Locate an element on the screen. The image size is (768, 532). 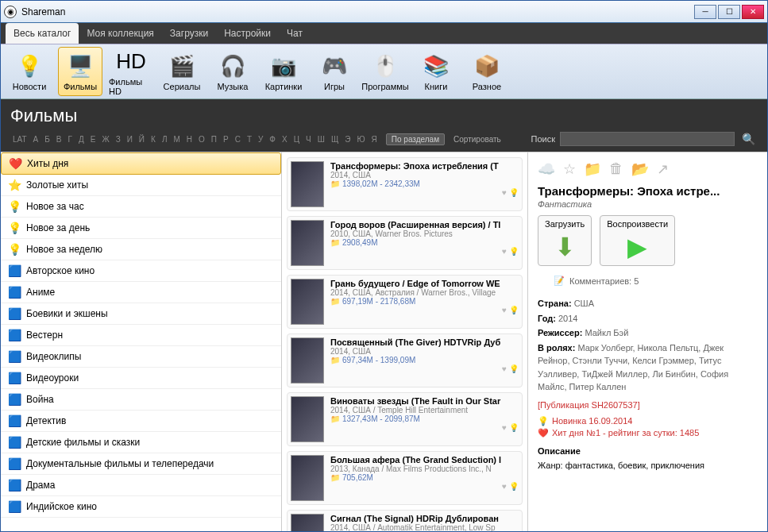
alpha-З: З is located at coordinates (118, 140).